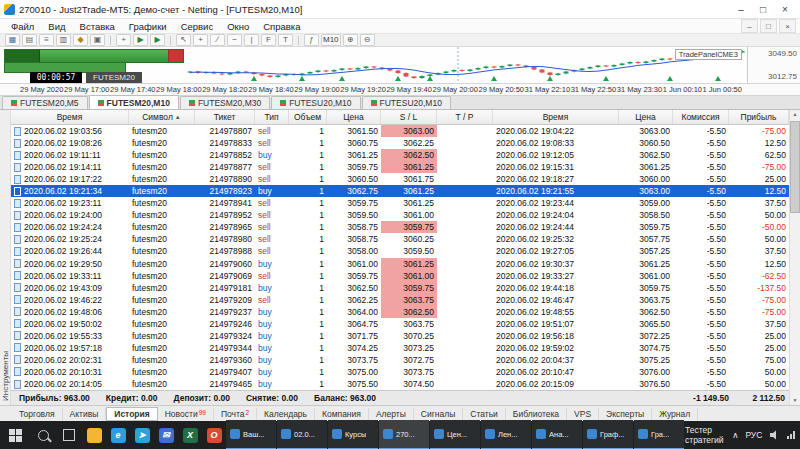 The width and height of the screenshot is (800, 449). Describe the element at coordinates (400, 288) in the screenshot. I see `table-row: 2020.06.02 19:43:09futesm20214979181buy1…` at that location.